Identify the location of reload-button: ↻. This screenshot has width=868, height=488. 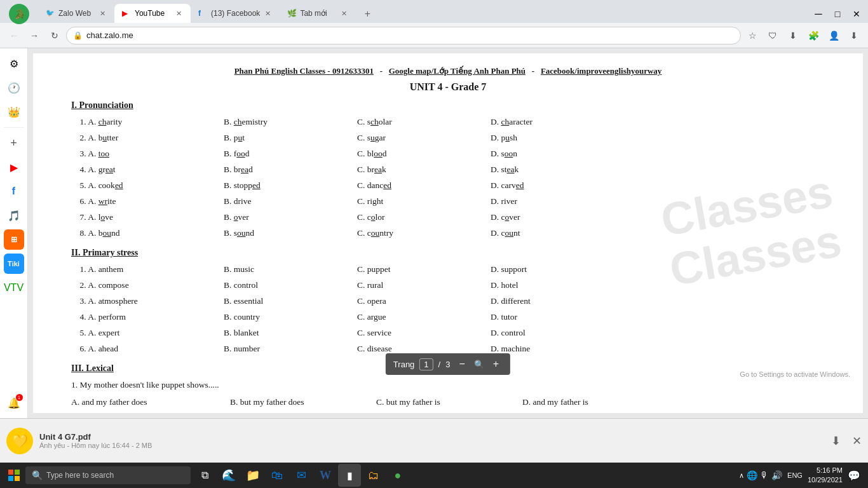
(55, 36).